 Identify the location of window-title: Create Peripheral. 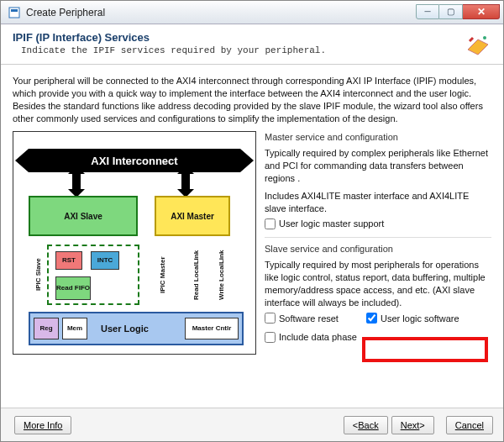
(221, 13).